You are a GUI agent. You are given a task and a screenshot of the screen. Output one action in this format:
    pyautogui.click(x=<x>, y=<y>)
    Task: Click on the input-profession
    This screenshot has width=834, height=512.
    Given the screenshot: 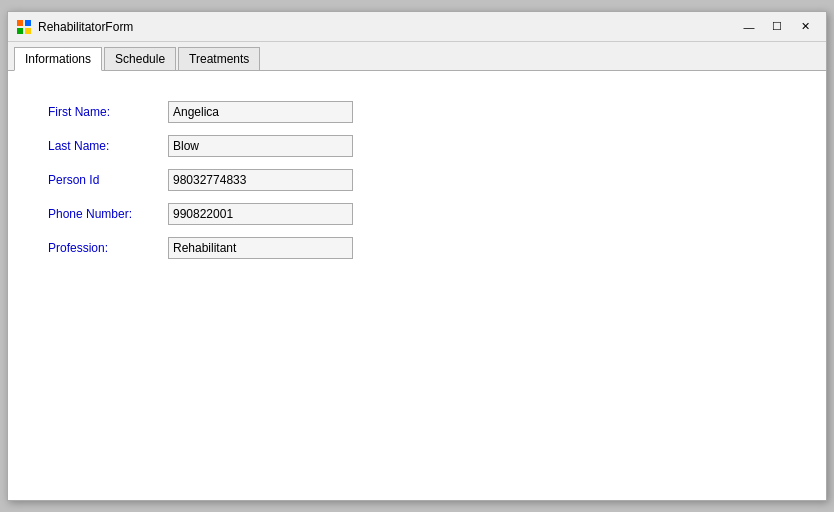 What is the action you would take?
    pyautogui.click(x=260, y=248)
    